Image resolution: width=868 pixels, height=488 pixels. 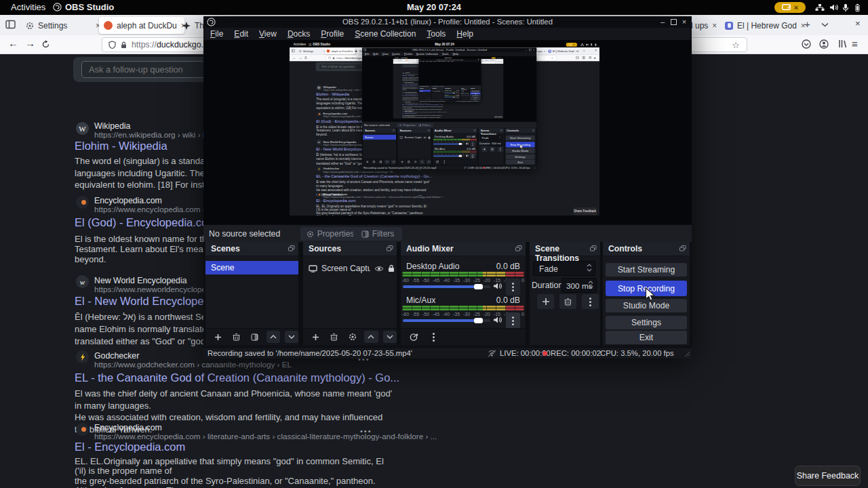 What do you see at coordinates (763, 26) in the screenshot?
I see `tab-hebrew-god: El | Hebrew God ×` at bounding box center [763, 26].